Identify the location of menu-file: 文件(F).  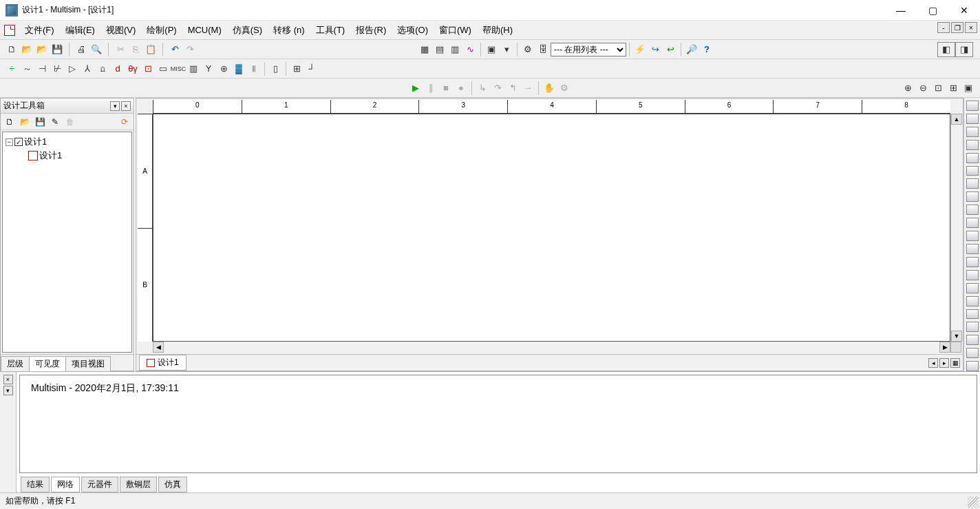
(40, 30).